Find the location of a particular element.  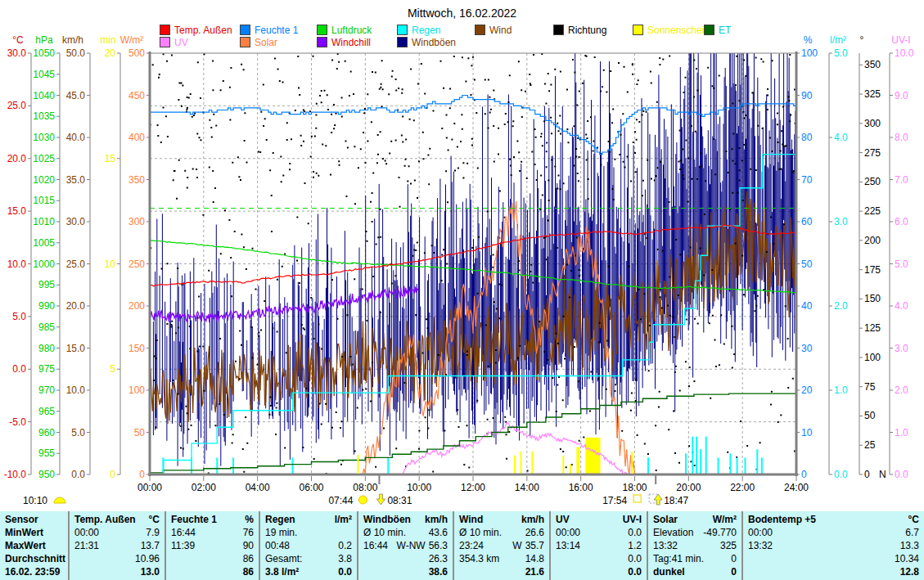

moonrise-arrow-up-icon is located at coordinates (658, 499).